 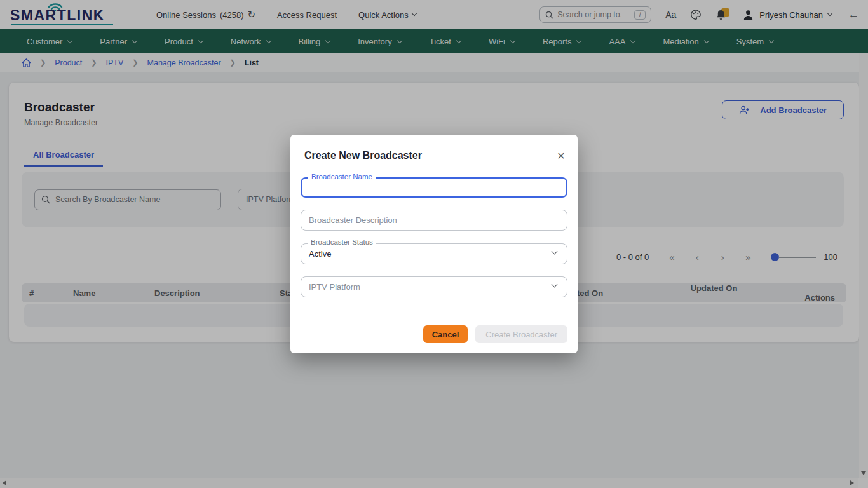 I want to click on broadcaster-name-label: Broadcaster Name, so click(x=342, y=177).